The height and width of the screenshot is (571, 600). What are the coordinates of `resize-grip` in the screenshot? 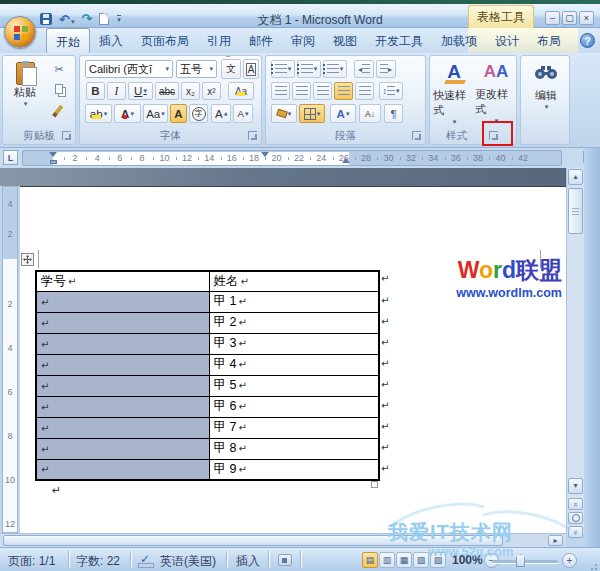 It's located at (592, 563).